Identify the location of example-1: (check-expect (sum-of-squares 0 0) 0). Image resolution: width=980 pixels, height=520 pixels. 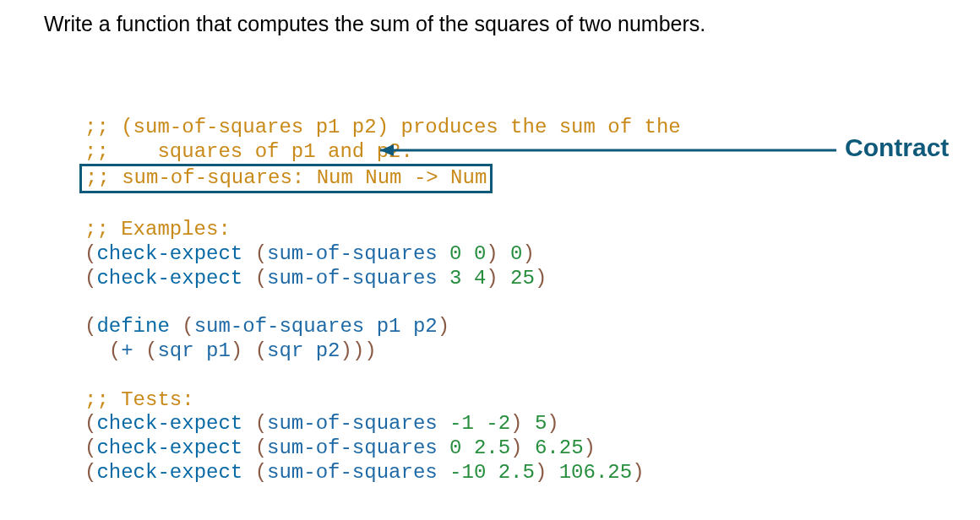
(309, 253).